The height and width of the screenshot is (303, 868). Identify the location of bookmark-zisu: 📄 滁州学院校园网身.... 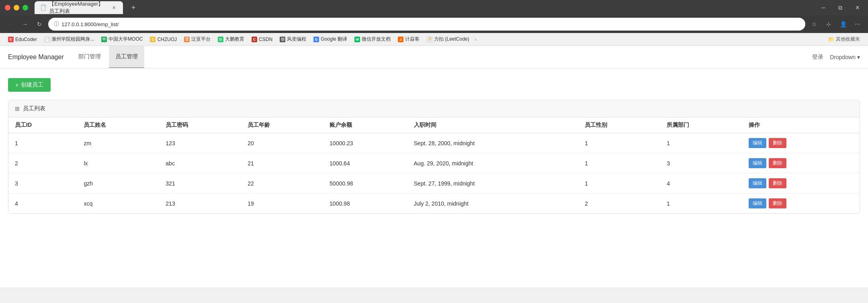
(69, 39).